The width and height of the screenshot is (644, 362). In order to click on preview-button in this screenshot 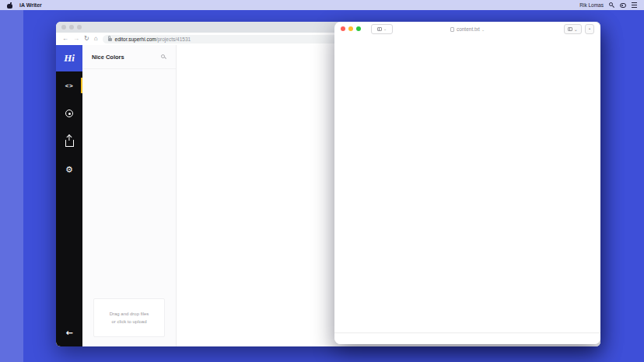, I will do `click(69, 113)`.